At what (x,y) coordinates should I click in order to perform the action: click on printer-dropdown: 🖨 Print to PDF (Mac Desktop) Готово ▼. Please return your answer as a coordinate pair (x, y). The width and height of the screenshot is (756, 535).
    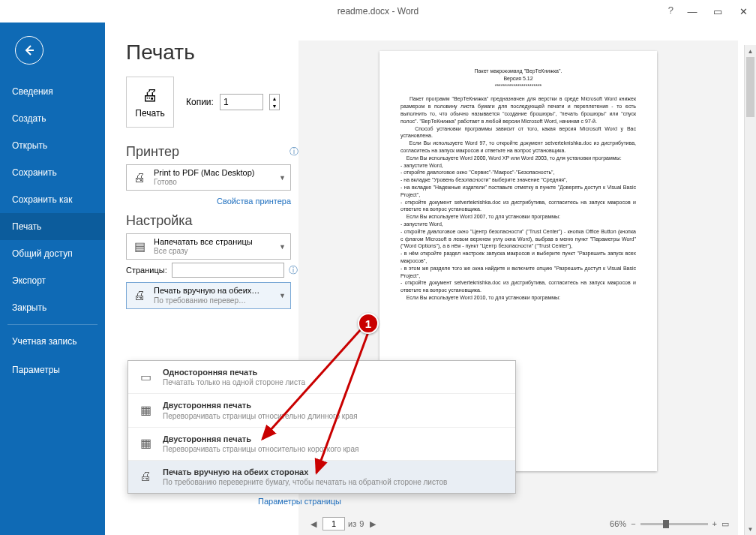
    Looking at the image, I should click on (208, 177).